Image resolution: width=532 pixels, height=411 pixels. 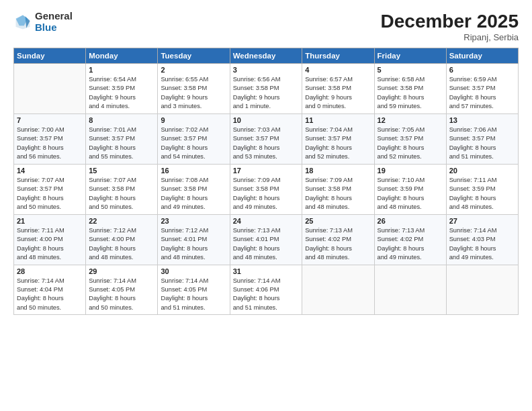 I want to click on calendar-cell: 12Sunrise: 7:05 AMSunset: 3:57 PMDayligh…, so click(x=410, y=138).